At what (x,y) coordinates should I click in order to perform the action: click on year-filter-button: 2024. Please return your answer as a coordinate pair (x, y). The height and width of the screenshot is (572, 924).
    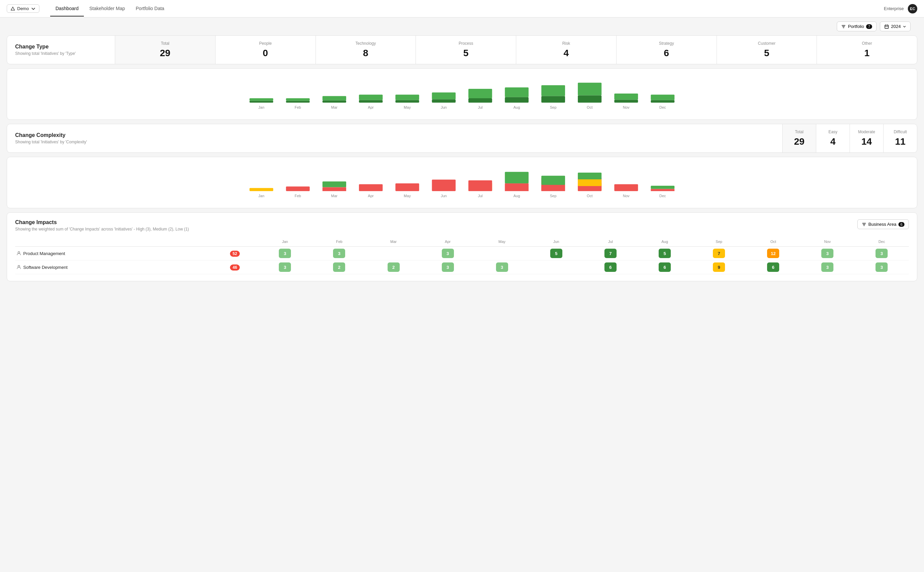
    Looking at the image, I should click on (895, 26).